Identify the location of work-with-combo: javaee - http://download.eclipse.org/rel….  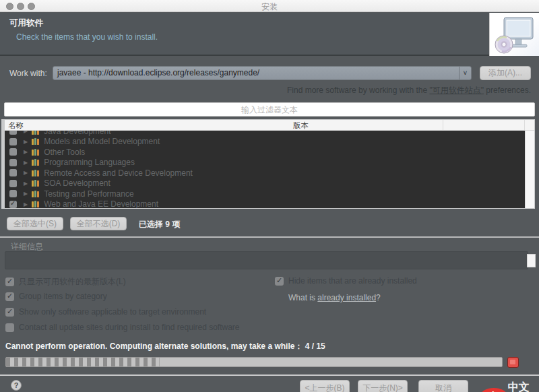
(262, 73).